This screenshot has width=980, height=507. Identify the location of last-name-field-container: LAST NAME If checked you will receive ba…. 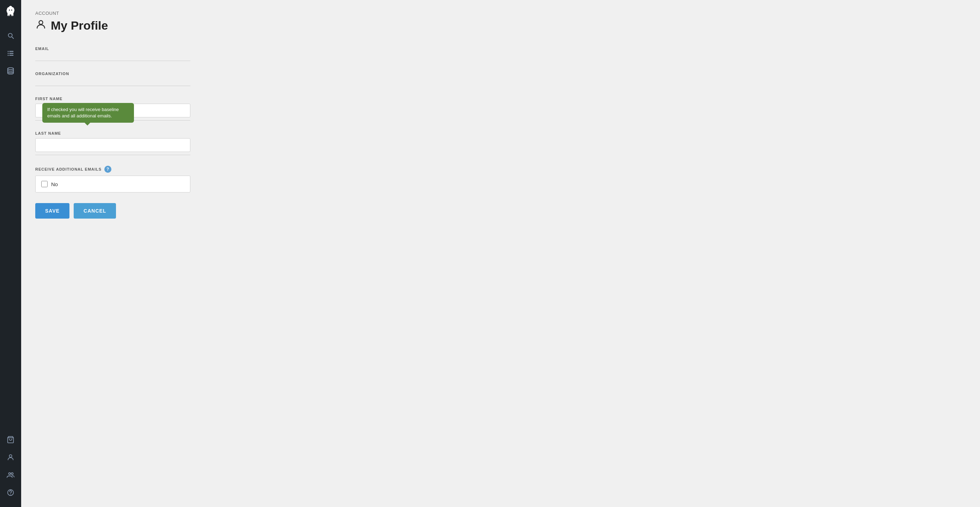
(113, 143).